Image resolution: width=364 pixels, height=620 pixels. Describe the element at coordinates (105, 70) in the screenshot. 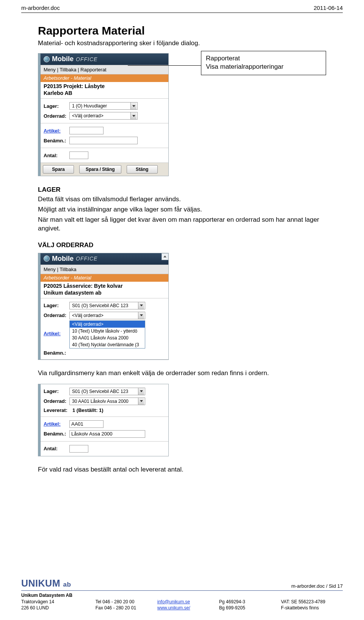

I see `menu-bar: Meny | Tillbaka | Rapporterat` at that location.